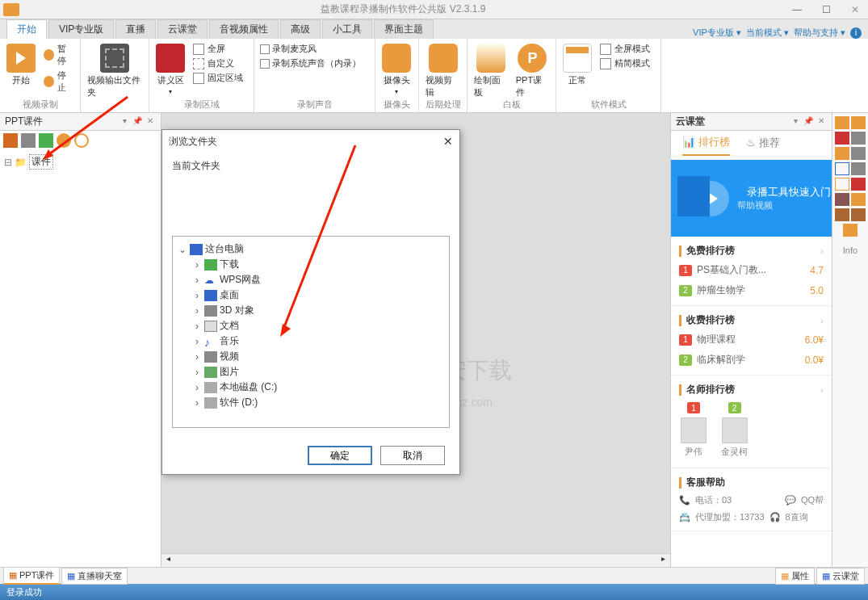  What do you see at coordinates (300, 29) in the screenshot?
I see `tab-adv: 高级` at bounding box center [300, 29].